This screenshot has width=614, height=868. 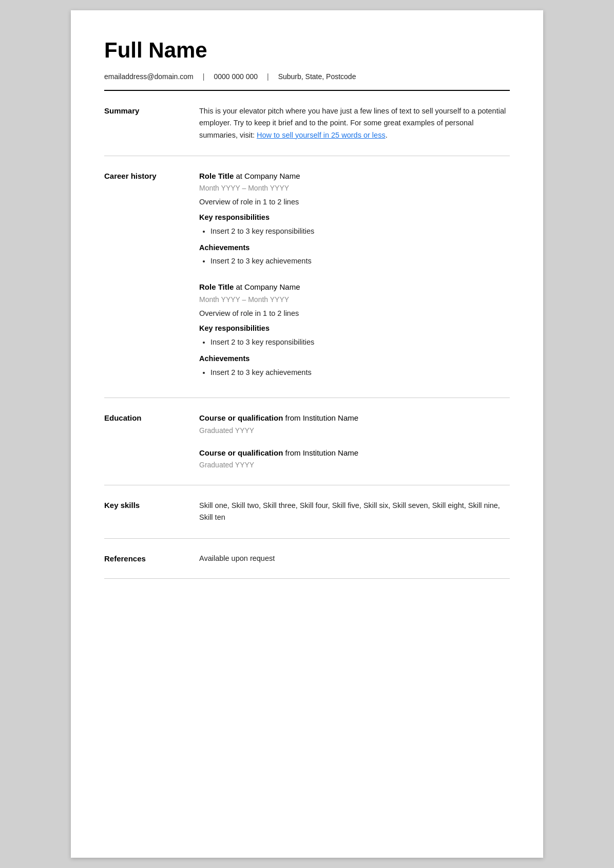 What do you see at coordinates (354, 277) in the screenshot?
I see `career-history-content: Role Title at Company Name Month YYYY – …` at bounding box center [354, 277].